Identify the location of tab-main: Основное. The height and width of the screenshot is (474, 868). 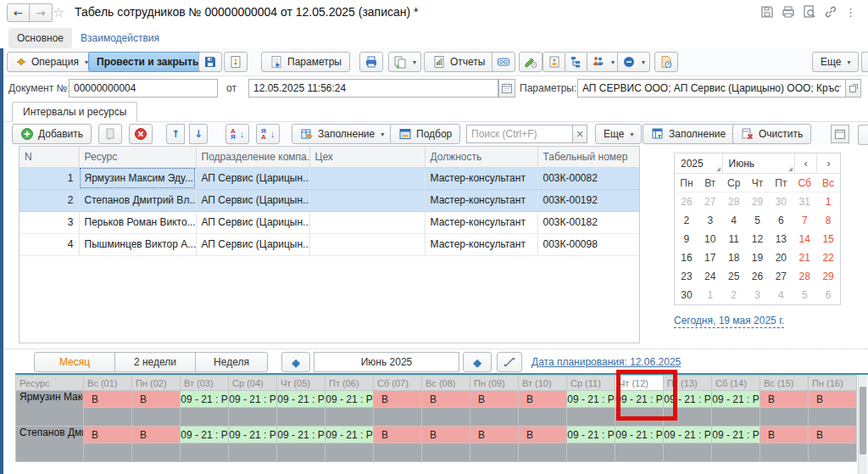
(41, 38).